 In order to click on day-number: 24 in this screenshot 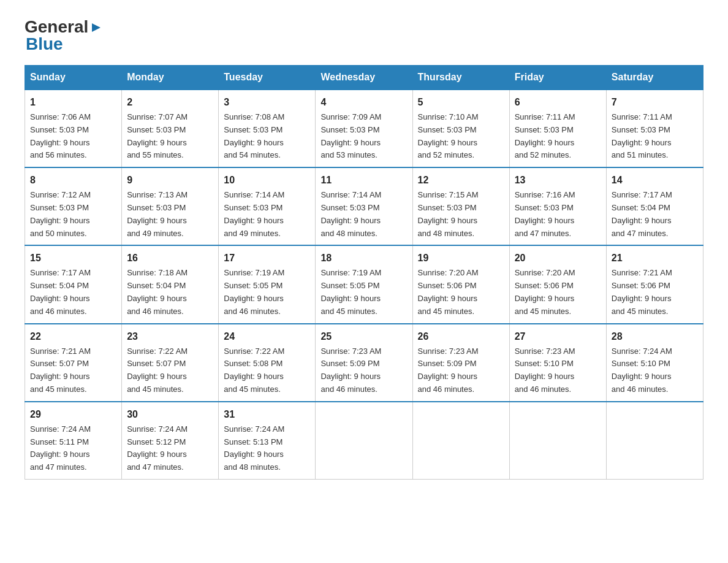, I will do `click(267, 337)`.